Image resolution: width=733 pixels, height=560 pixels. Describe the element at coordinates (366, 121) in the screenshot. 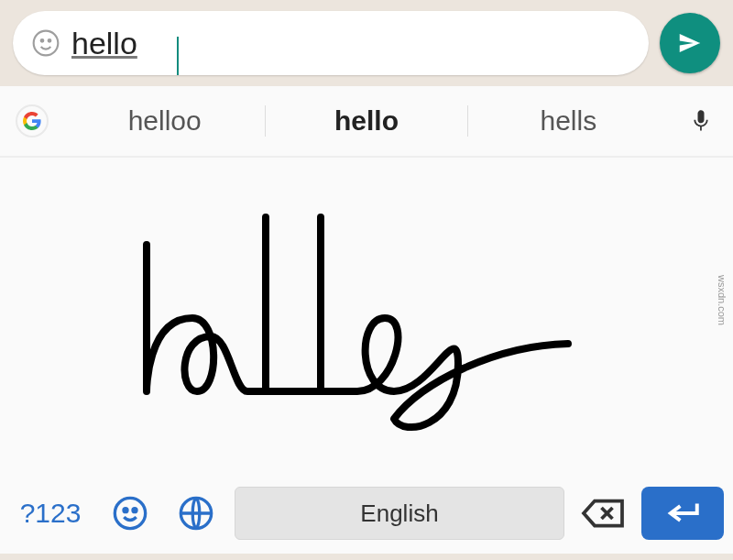

I see `suggestions-list: helloo hello hells` at that location.